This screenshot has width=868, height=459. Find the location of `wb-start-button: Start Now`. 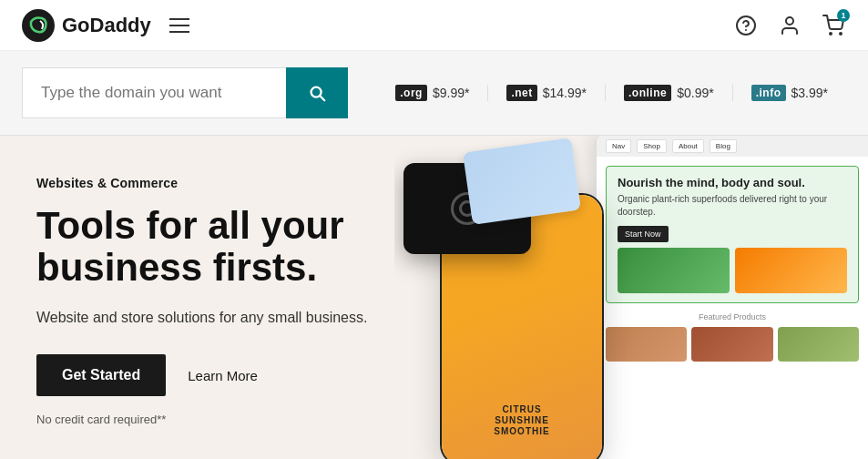

wb-start-button: Start Now is located at coordinates (643, 234).